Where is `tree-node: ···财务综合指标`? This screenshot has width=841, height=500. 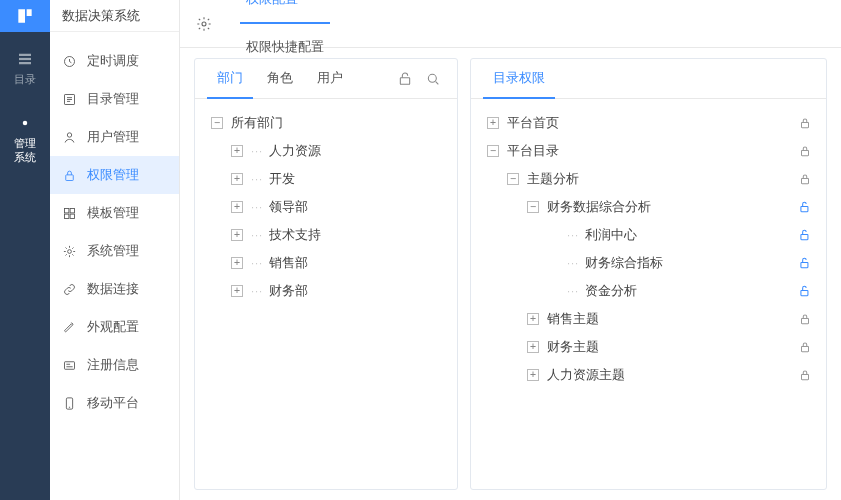 tree-node: ···财务综合指标 is located at coordinates (648, 263).